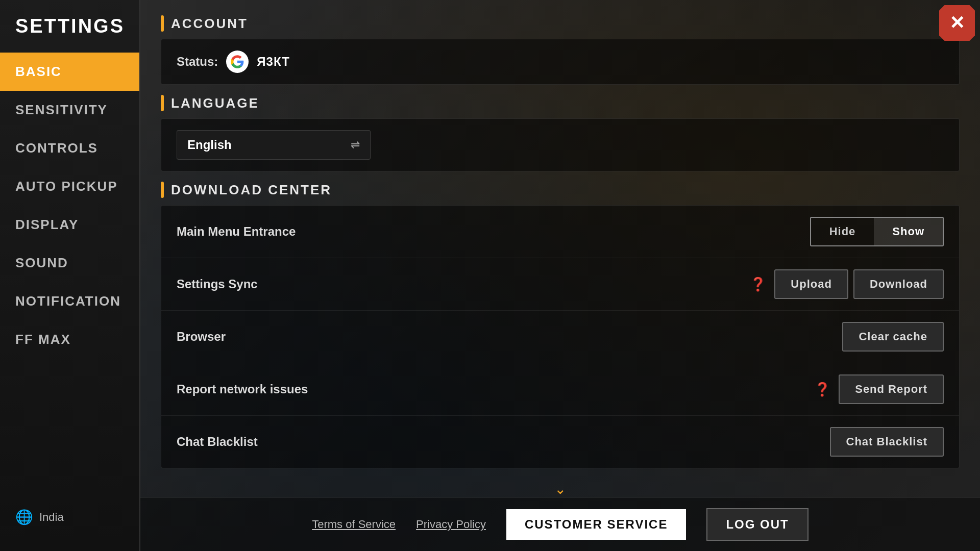 This screenshot has height=551, width=980. Describe the element at coordinates (758, 285) in the screenshot. I see `help-icon: ❓` at that location.